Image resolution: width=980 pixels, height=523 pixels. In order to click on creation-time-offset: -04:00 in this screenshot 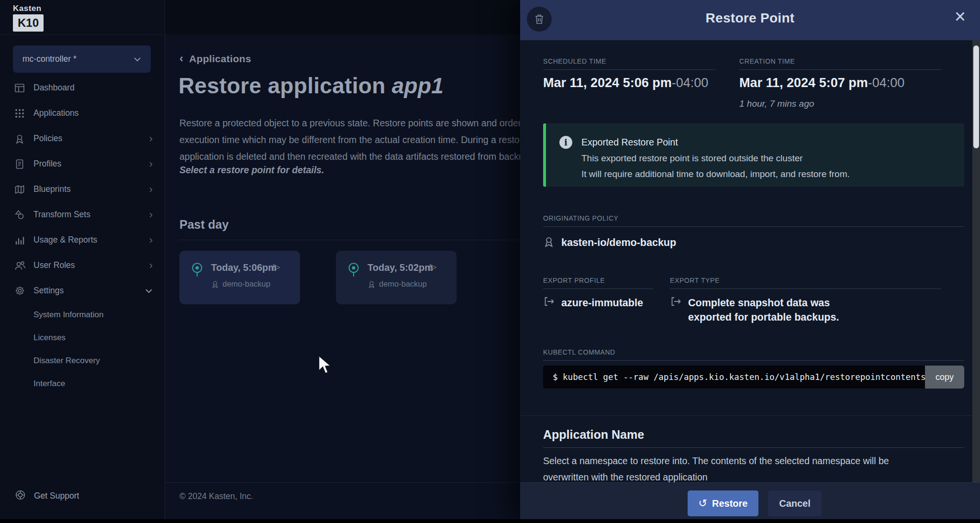, I will do `click(886, 83)`.